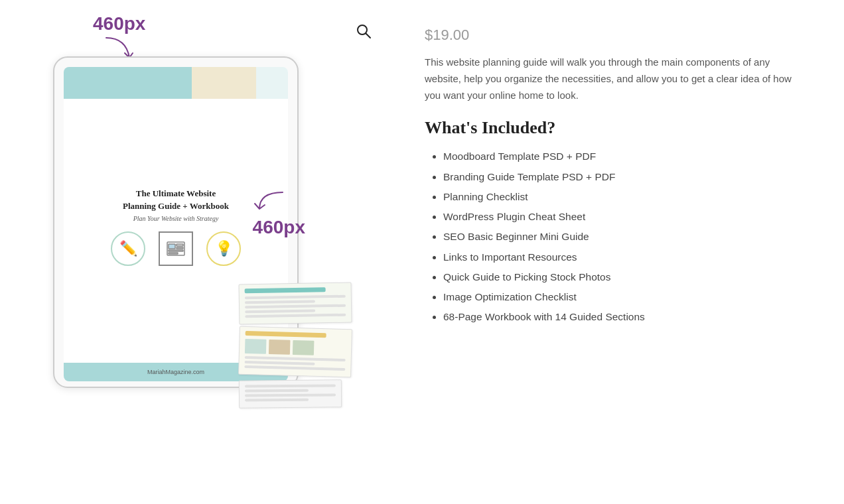 The width and height of the screenshot is (844, 504). What do you see at coordinates (127, 83) in the screenshot?
I see `tablet-header-teal` at bounding box center [127, 83].